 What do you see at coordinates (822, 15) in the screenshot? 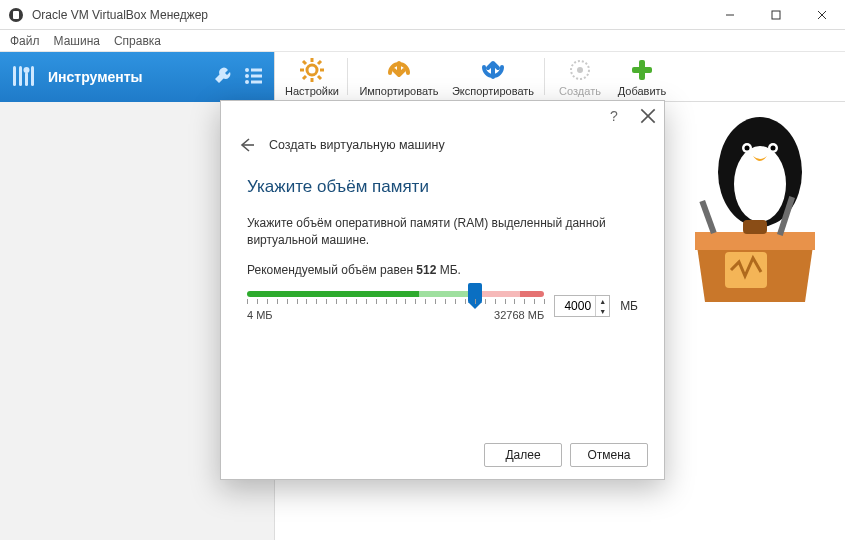
I see `window-close-button` at bounding box center [822, 15].